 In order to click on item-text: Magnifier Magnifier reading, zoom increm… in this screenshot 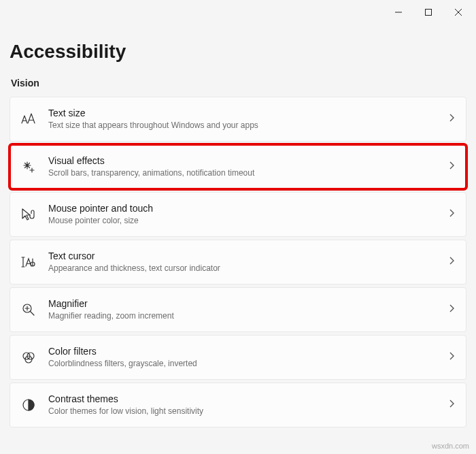, I will do `click(245, 310)`.